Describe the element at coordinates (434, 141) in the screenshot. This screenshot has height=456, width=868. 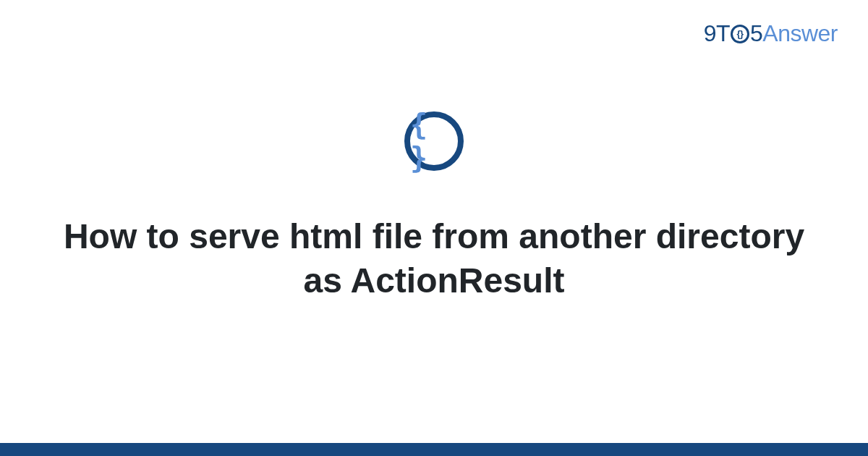
I see `braces-glyph: { }` at that location.